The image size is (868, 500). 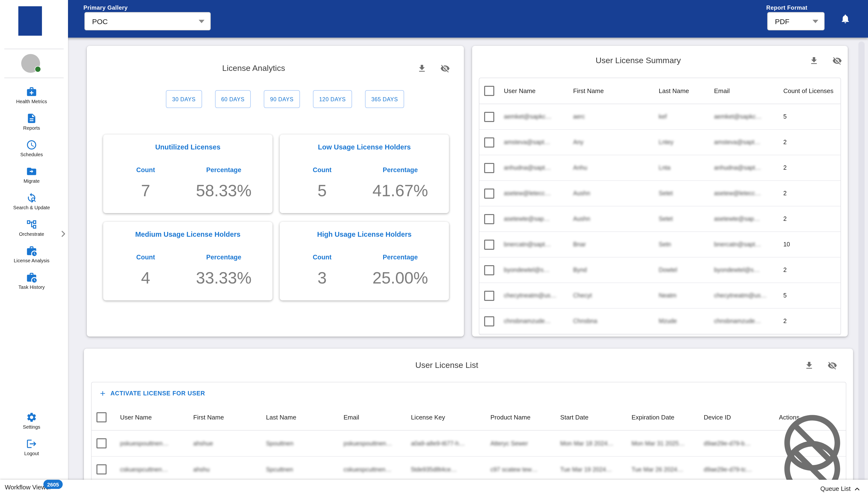 What do you see at coordinates (681, 270) in the screenshot?
I see `redacted-cell: Dowtel` at bounding box center [681, 270].